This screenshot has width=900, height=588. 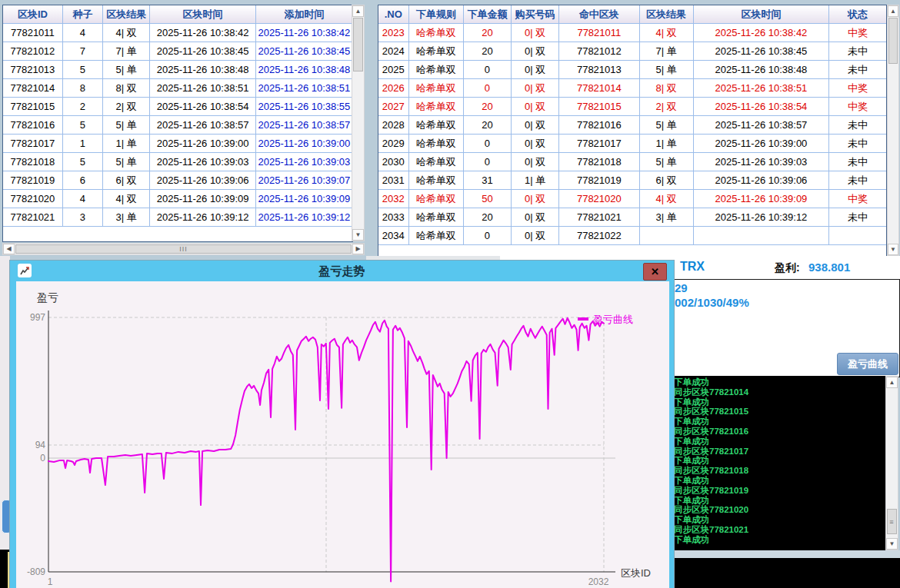 What do you see at coordinates (178, 107) in the screenshot?
I see `table-row: 7782101522| 双2025-11-26 10:38:542025-11-…` at bounding box center [178, 107].